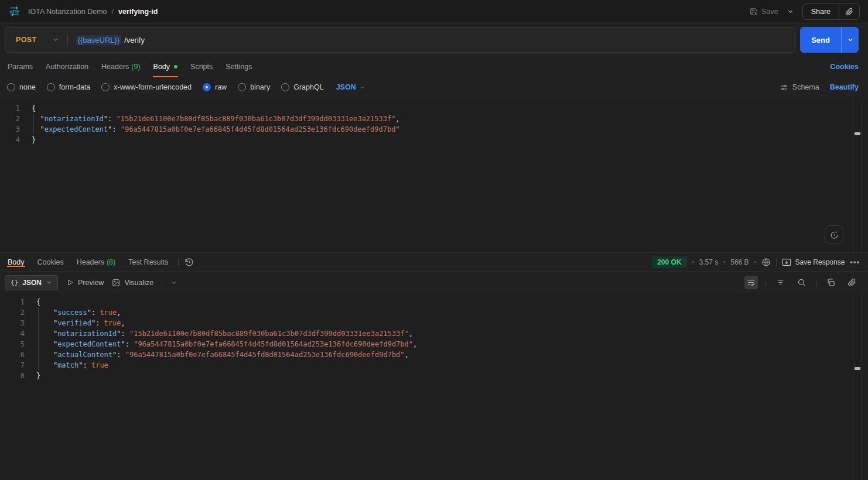 The width and height of the screenshot is (868, 480). Describe the element at coordinates (845, 67) in the screenshot. I see `cookies-link: Cookies` at that location.